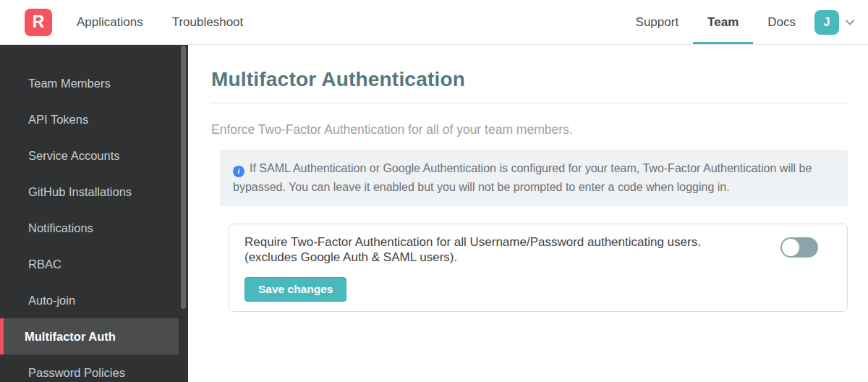  I want to click on sidebar-item-multifactor-auth: Multifactor Auth, so click(90, 336).